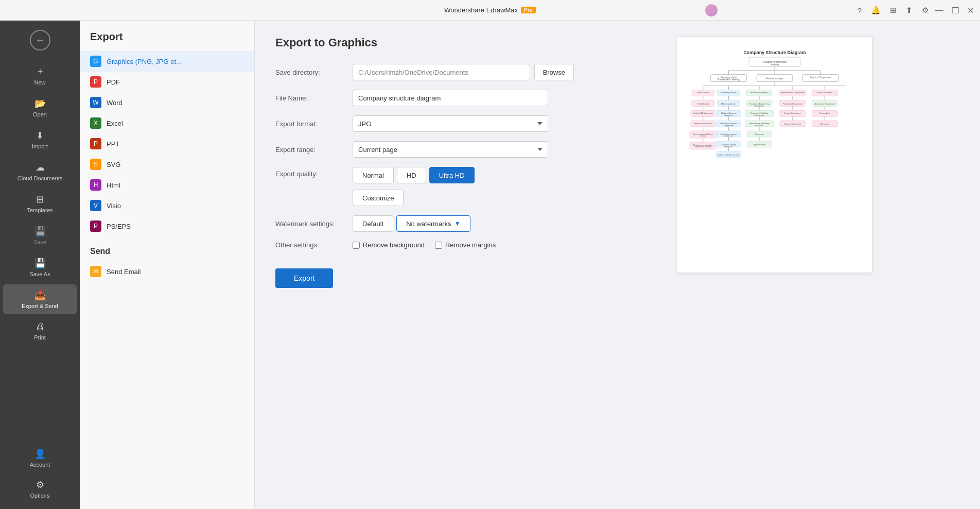  Describe the element at coordinates (40, 263) in the screenshot. I see `save-as-icon: 💾` at that location.